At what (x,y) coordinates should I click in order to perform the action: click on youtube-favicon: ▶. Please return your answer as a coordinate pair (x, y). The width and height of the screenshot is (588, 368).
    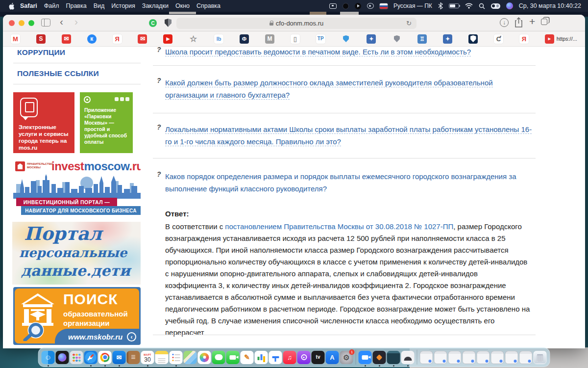
    Looking at the image, I should click on (168, 39).